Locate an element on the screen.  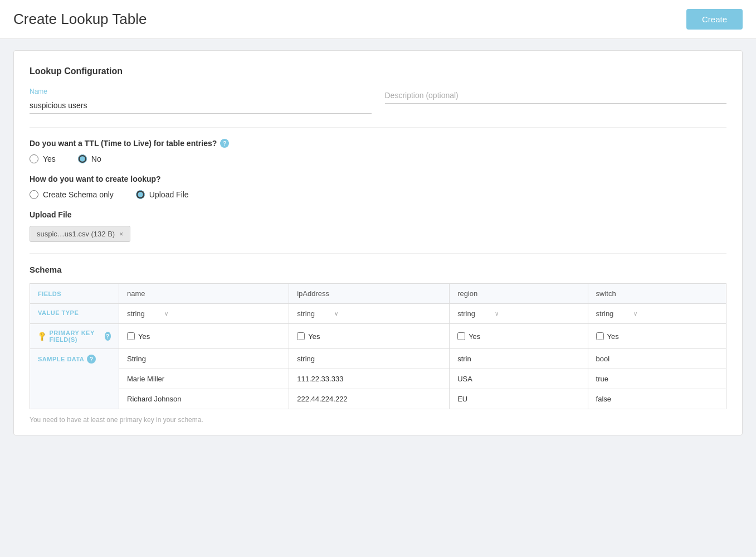
value-type-label-cell: VALUE TYPE is located at coordinates (75, 314).